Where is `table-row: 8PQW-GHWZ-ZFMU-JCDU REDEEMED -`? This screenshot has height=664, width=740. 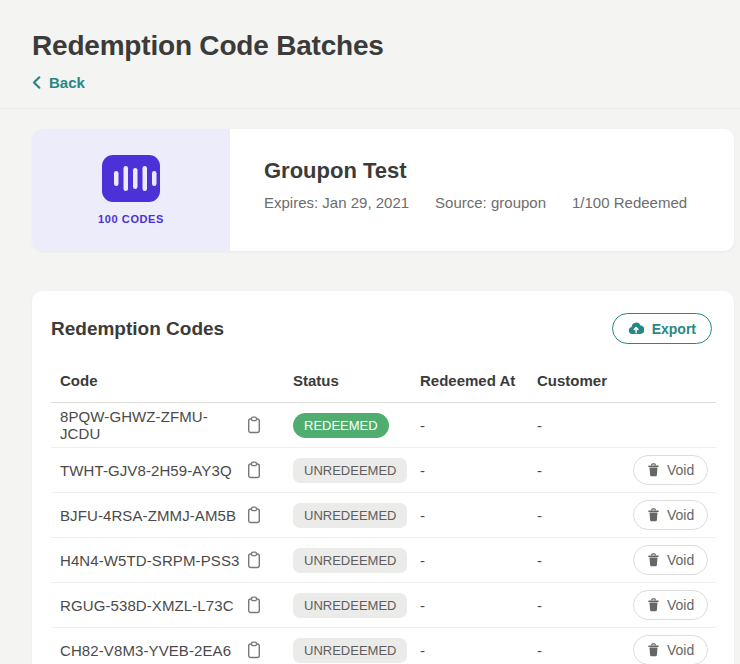 table-row: 8PQW-GHWZ-ZFMU-JCDU REDEEMED - is located at coordinates (384, 426).